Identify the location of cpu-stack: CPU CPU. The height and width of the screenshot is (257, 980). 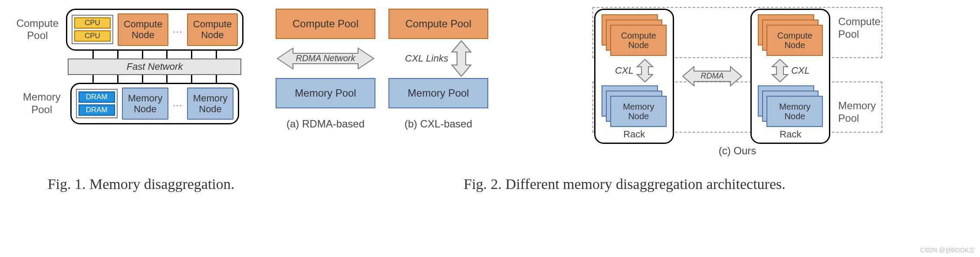
(92, 29).